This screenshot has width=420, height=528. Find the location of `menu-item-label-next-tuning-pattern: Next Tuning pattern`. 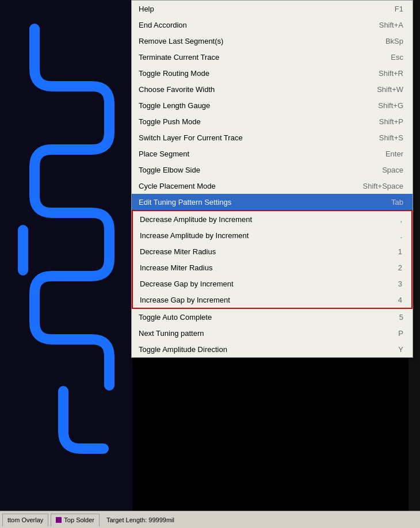

menu-item-label-next-tuning-pattern: Next Tuning pattern is located at coordinates (171, 334).